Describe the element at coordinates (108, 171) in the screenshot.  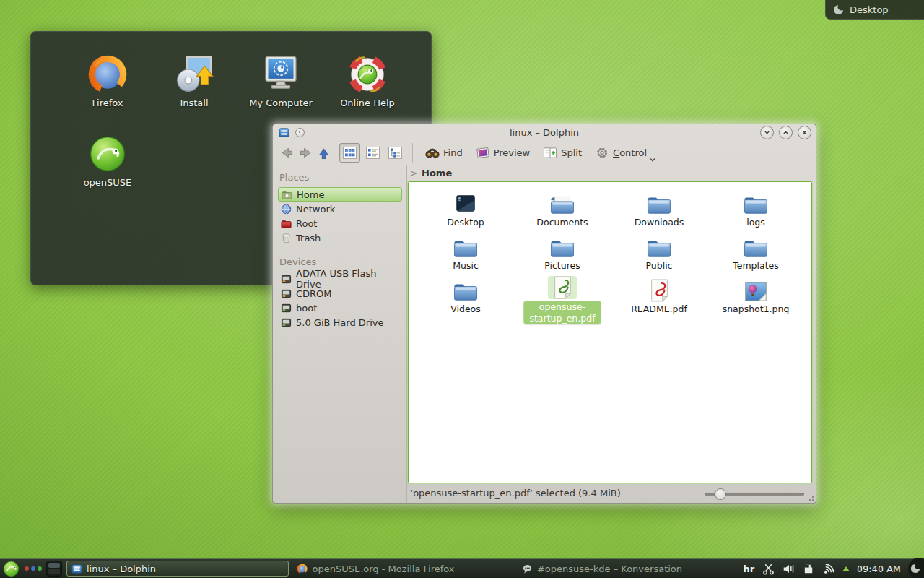
I see `desktop-icon-opensuse: openSUSE` at that location.